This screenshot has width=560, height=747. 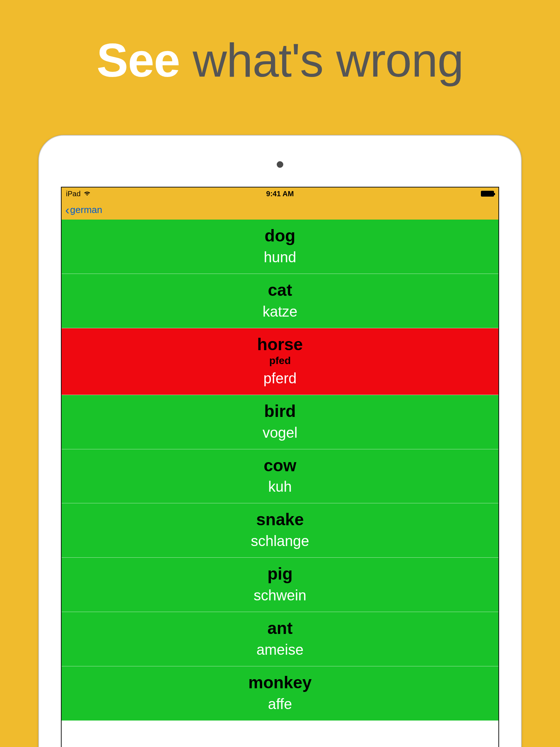 I want to click on promo-headline-rest: what's wrong, so click(x=322, y=60).